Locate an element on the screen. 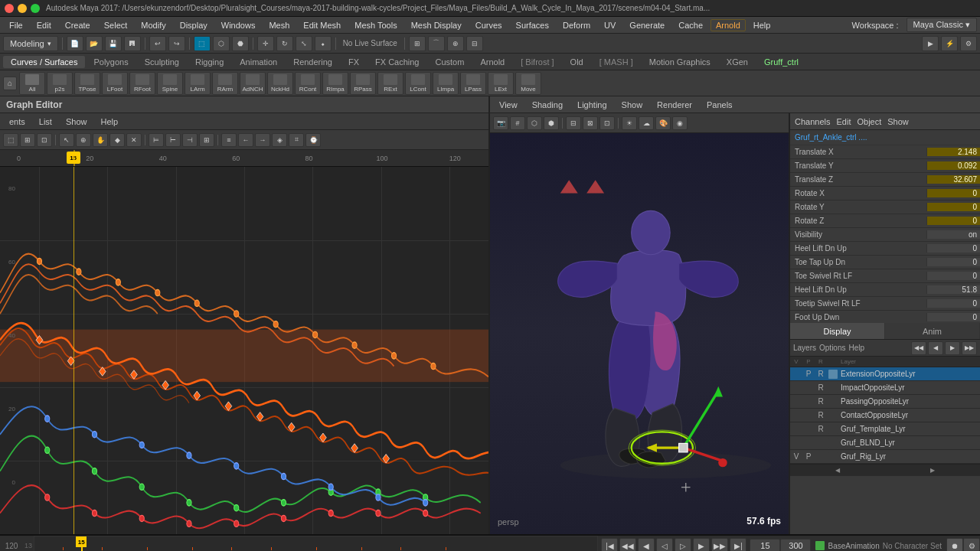 Image resolution: width=980 pixels, height=551 pixels. menu-curves: Curves is located at coordinates (488, 25).